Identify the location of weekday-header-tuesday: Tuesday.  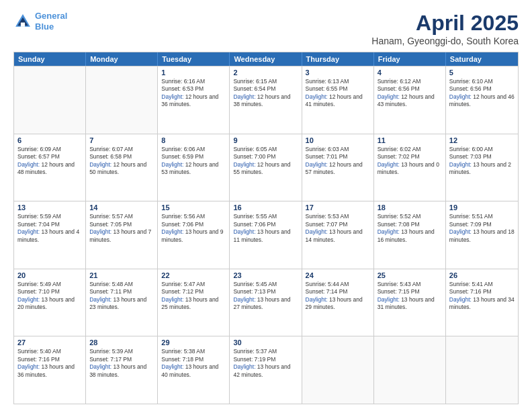
(193, 59).